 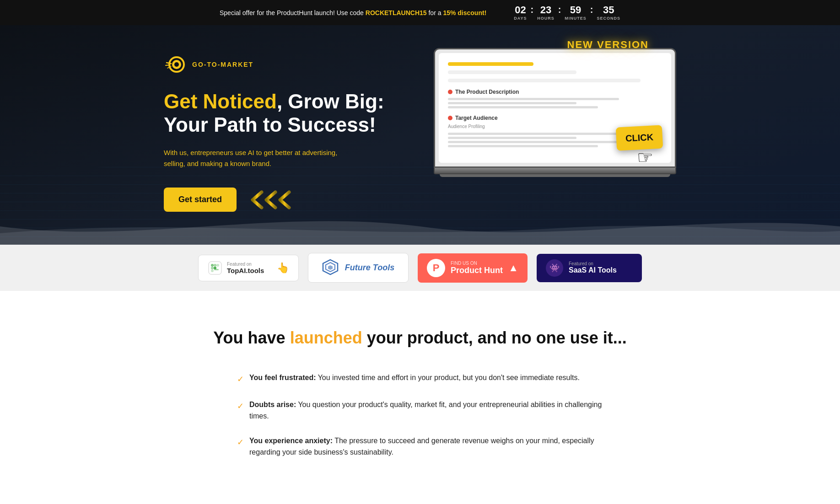 What do you see at coordinates (245, 271) in the screenshot?
I see `topai-label: TopAI.tools` at bounding box center [245, 271].